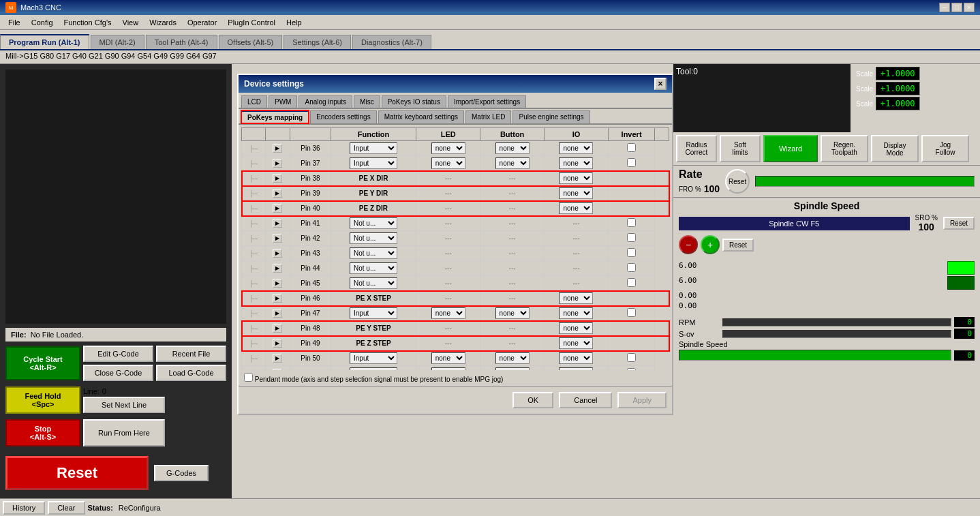 This screenshot has height=516, width=980. What do you see at coordinates (163, 22) in the screenshot?
I see `menu-wizards: Wizards` at bounding box center [163, 22].